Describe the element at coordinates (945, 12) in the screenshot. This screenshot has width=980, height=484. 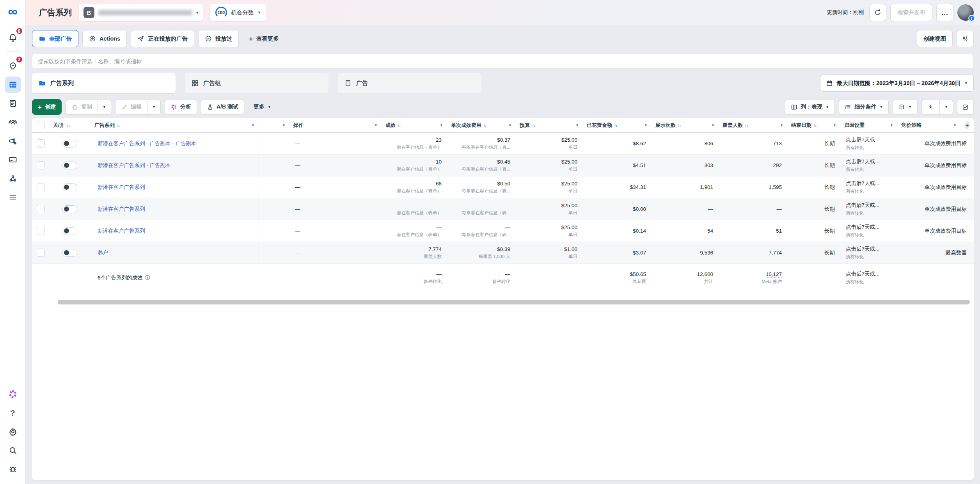
I see `more-options-button: …` at that location.